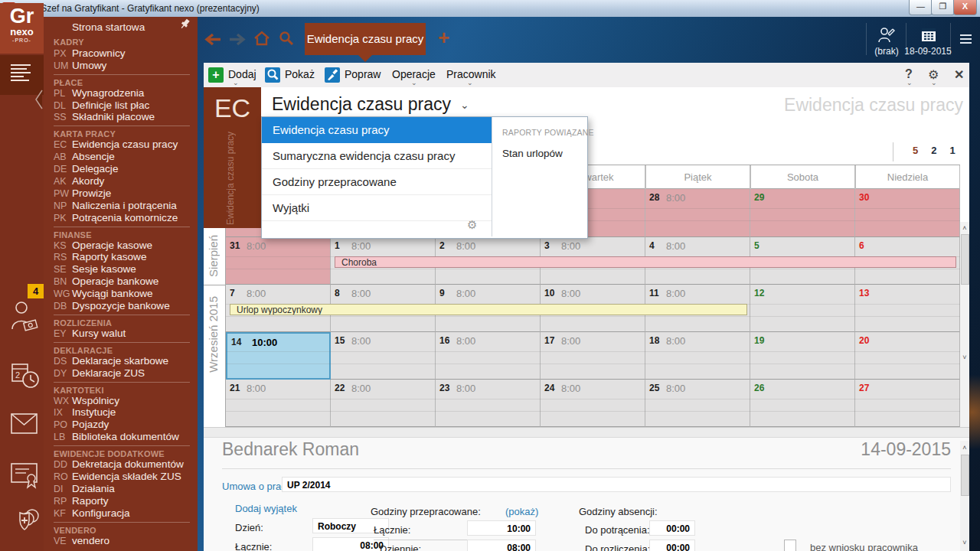 This screenshot has width=980, height=551. What do you see at coordinates (929, 34) in the screenshot?
I see `calendar-icon` at bounding box center [929, 34].